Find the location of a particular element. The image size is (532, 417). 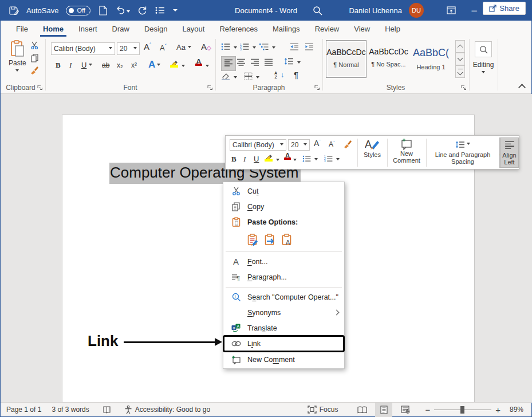

text-effects-button: A is located at coordinates (155, 65).